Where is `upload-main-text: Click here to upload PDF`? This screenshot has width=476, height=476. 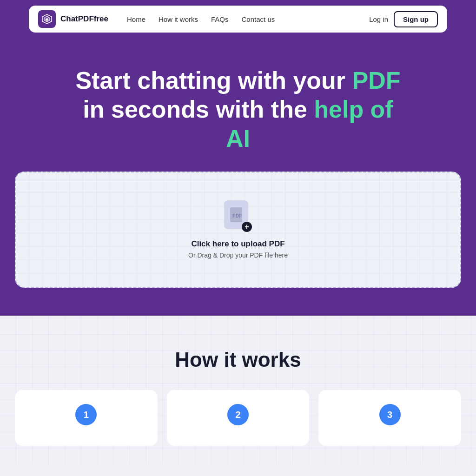 upload-main-text: Click here to upload PDF is located at coordinates (238, 244).